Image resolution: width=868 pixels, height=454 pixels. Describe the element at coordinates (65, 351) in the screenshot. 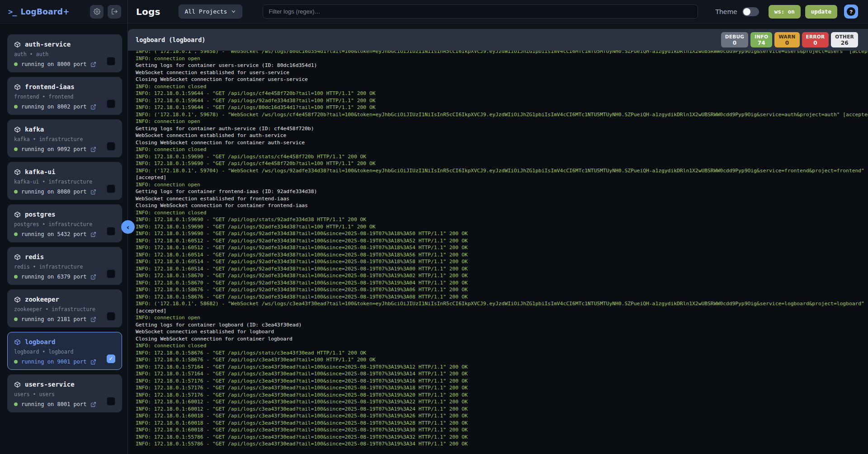

I see `service-card-logboard: logboardlogboard • logboardrunning on 90…` at that location.